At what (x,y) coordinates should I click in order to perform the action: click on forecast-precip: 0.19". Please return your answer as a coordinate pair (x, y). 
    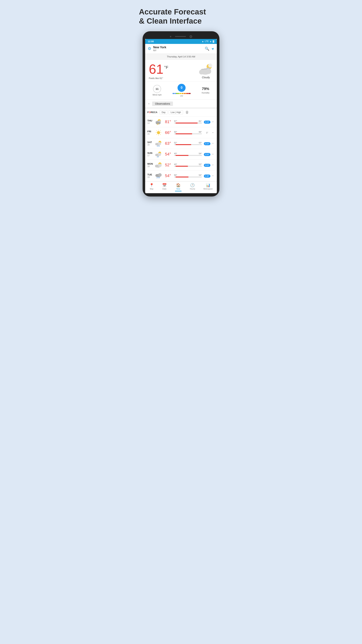
    Looking at the image, I should click on (207, 122).